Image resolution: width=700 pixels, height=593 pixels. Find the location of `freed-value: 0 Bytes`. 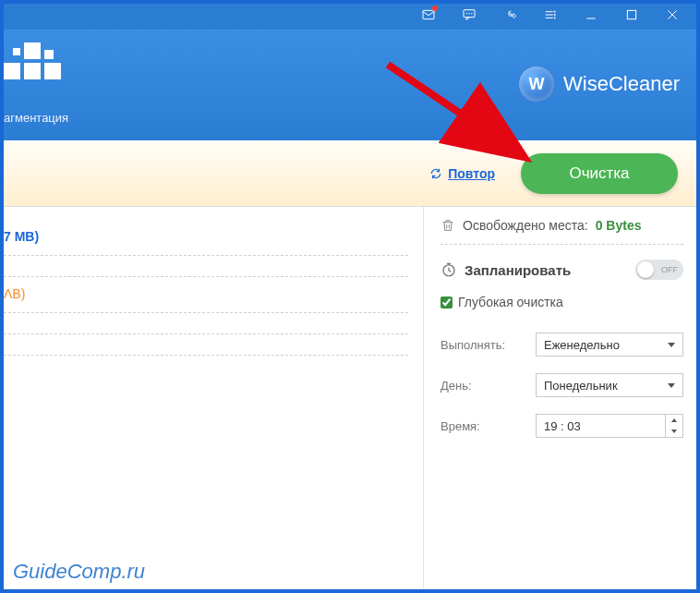

freed-value: 0 Bytes is located at coordinates (619, 225).